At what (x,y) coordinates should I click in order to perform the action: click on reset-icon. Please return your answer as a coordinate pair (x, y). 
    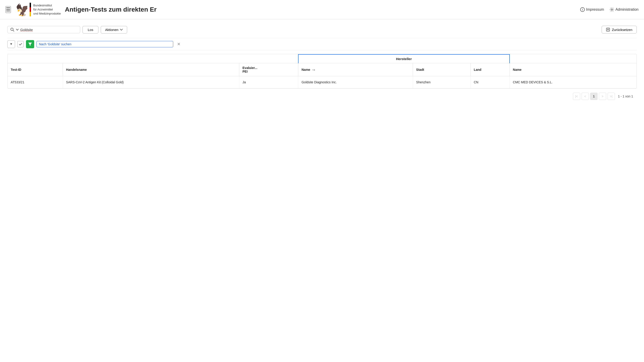
    Looking at the image, I should click on (608, 29).